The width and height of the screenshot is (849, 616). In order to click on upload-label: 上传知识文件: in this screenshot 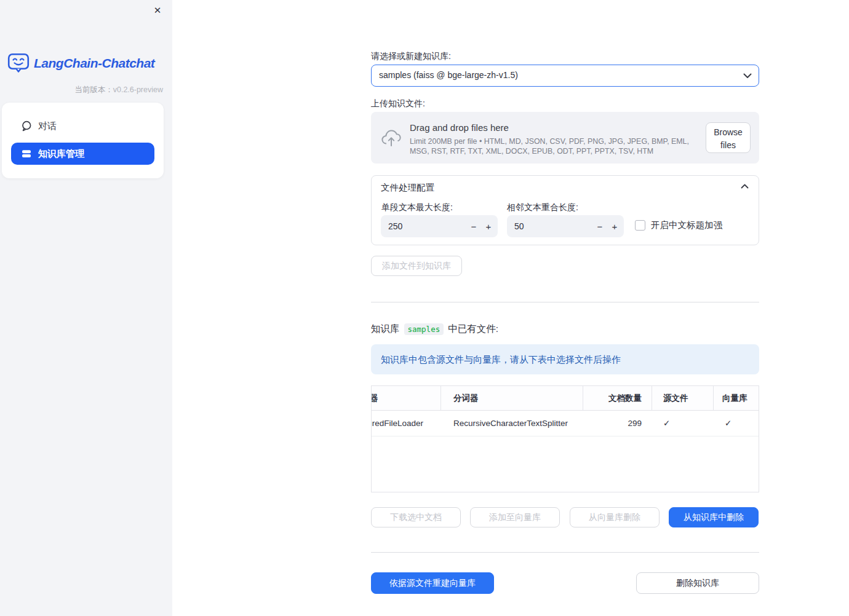, I will do `click(398, 104)`.